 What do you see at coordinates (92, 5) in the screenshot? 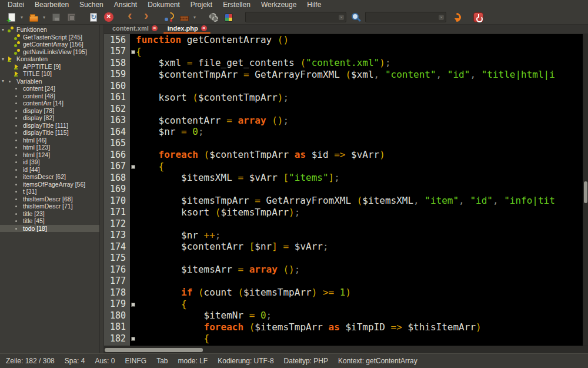
I see `menu-suchen: Suchen` at bounding box center [92, 5].